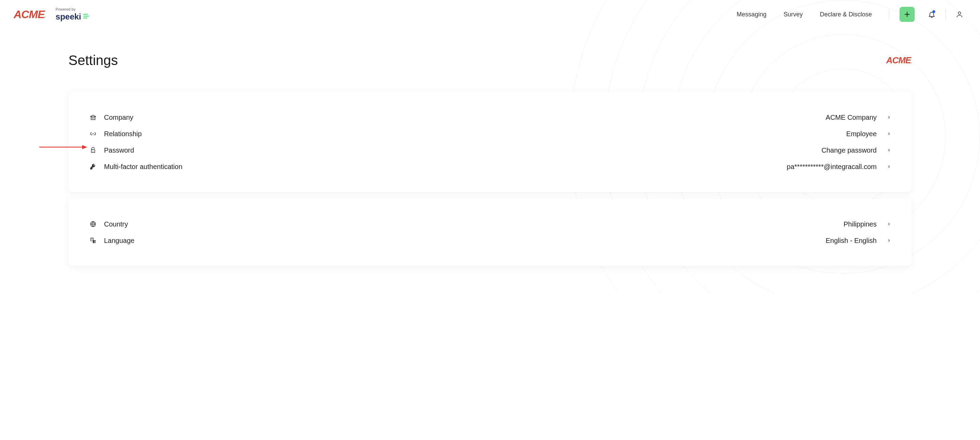  I want to click on setting-value: Change password, so click(849, 151).